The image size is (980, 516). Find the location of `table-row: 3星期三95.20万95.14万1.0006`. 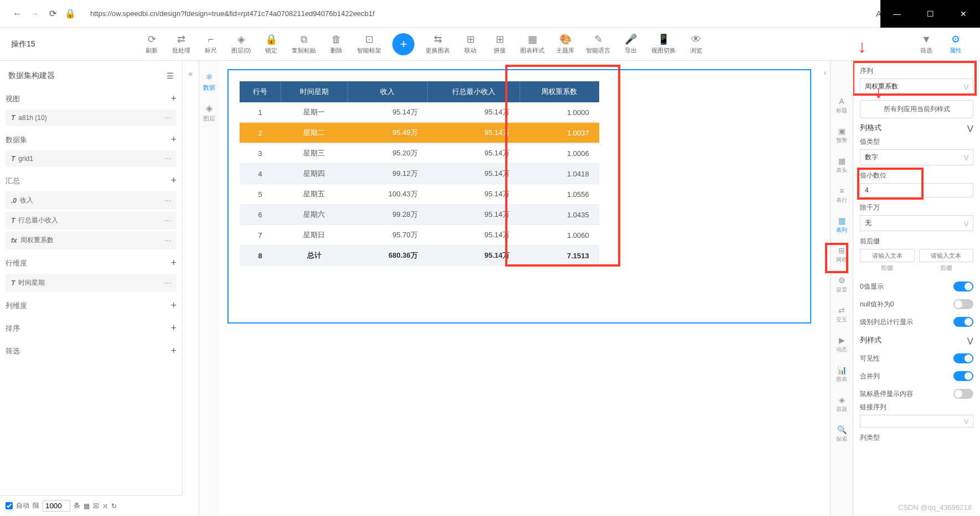

table-row: 3星期三95.20万95.14万1.0006 is located at coordinates (419, 154).